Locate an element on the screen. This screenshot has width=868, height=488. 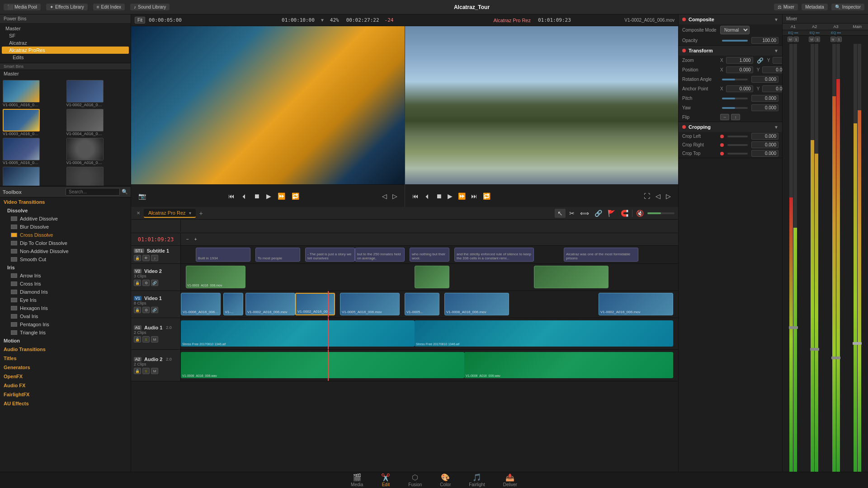
timeline-loop-btn: 🔁 is located at coordinates (486, 196).